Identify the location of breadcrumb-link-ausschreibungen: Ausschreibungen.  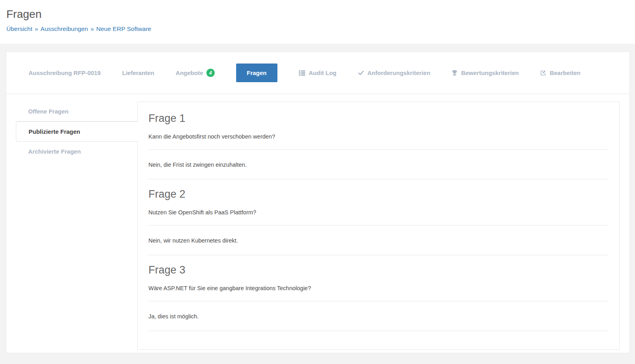
(64, 29).